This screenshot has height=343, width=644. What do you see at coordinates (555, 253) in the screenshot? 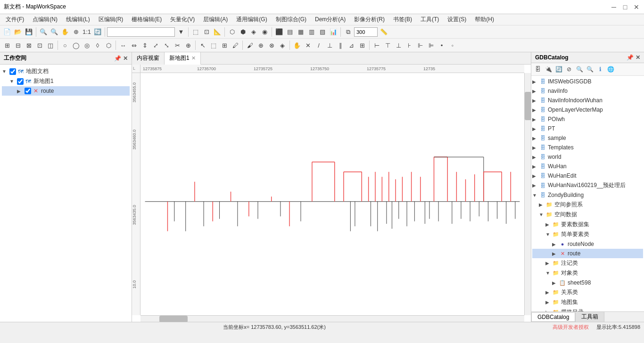
I see `gdb-toggle-18: ▶` at bounding box center [555, 253].